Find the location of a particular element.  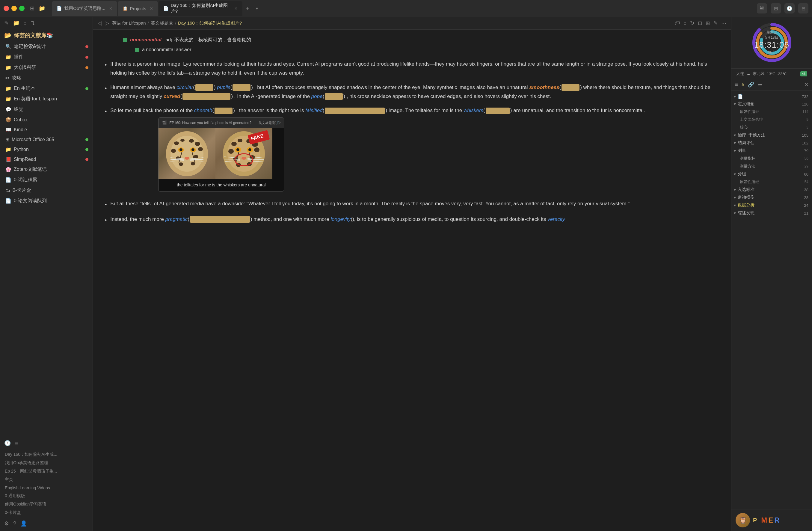

edit-icon: ✎ is located at coordinates (715, 23).